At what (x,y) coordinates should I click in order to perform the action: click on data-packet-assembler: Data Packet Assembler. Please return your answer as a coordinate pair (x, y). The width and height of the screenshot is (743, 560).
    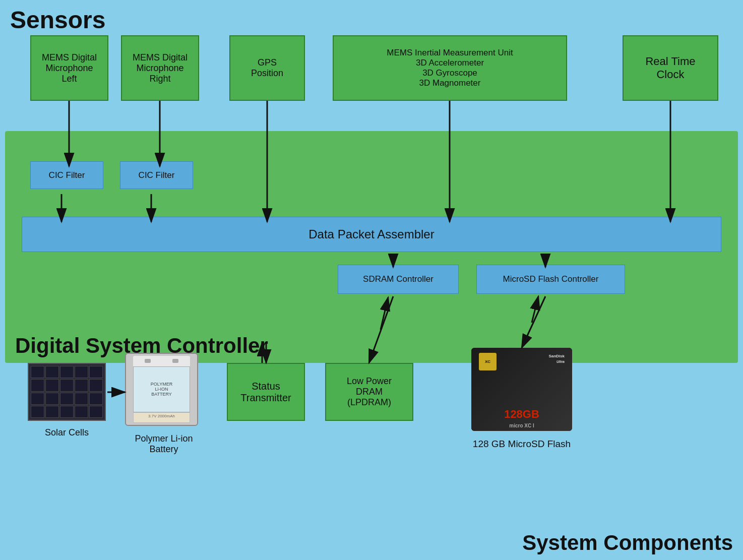
    Looking at the image, I should click on (372, 234).